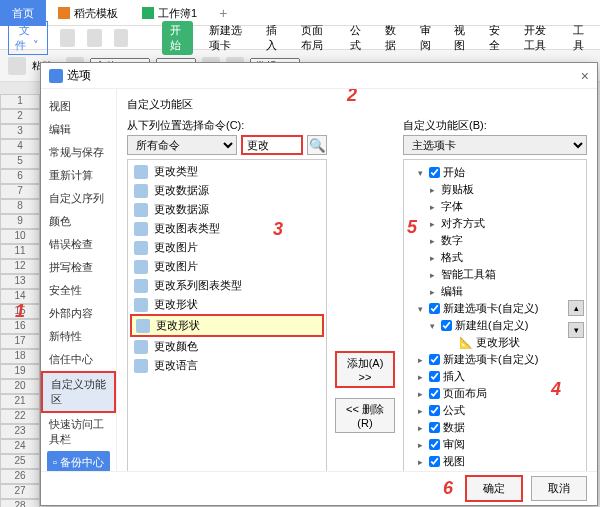 Image resolution: width=600 pixels, height=507 pixels. Describe the element at coordinates (78, 432) in the screenshot. I see `sidebar-item-13: 快速访问工具栏` at that location.